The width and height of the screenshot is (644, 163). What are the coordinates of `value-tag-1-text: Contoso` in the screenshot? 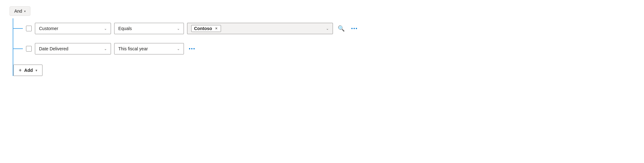 It's located at (203, 28).